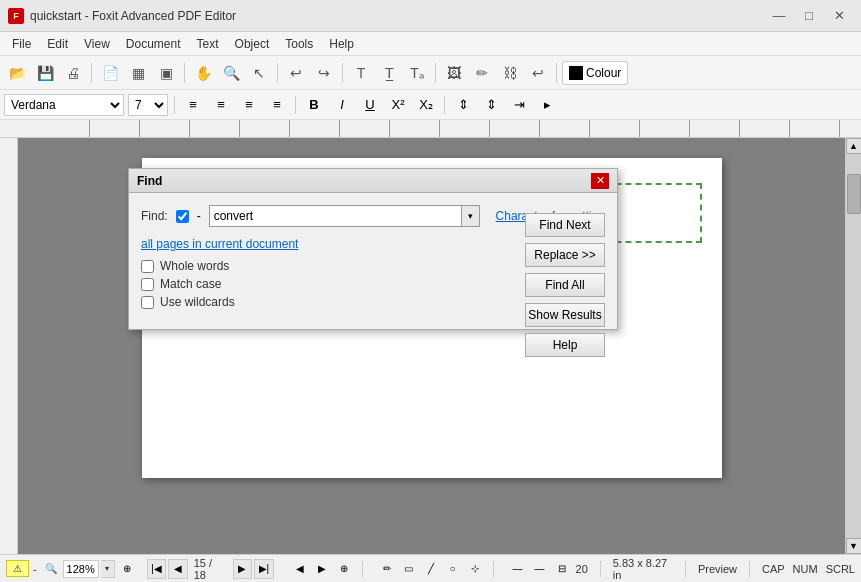 The width and height of the screenshot is (861, 582). I want to click on open-button: 📂, so click(17, 73).